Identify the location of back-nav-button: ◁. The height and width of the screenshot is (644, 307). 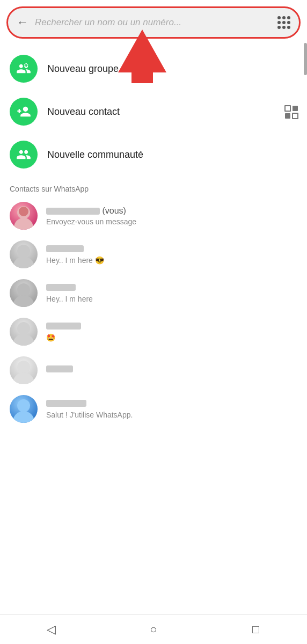
(51, 630).